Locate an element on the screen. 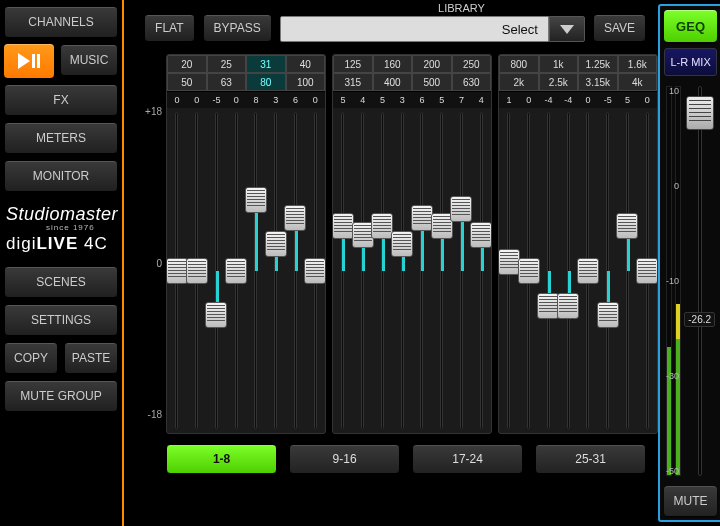 This screenshot has height=526, width=720. music-button: MUSIC is located at coordinates (89, 60).